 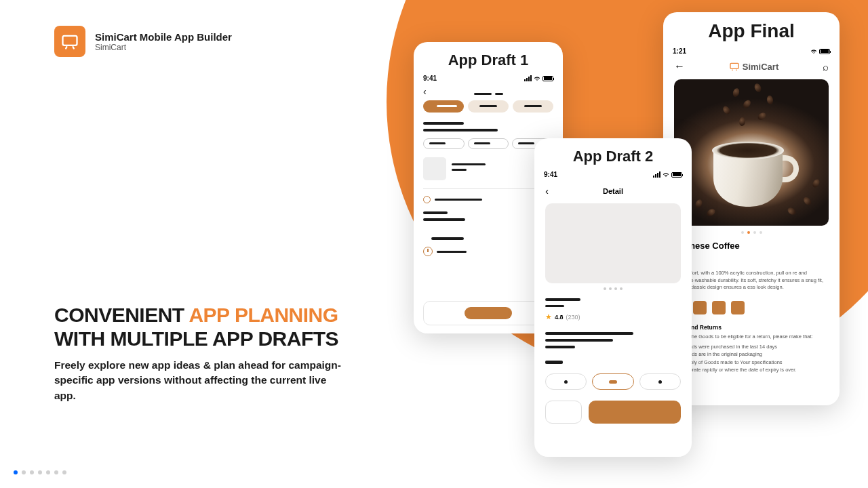 I want to click on phone-title: App Final, so click(x=751, y=27).